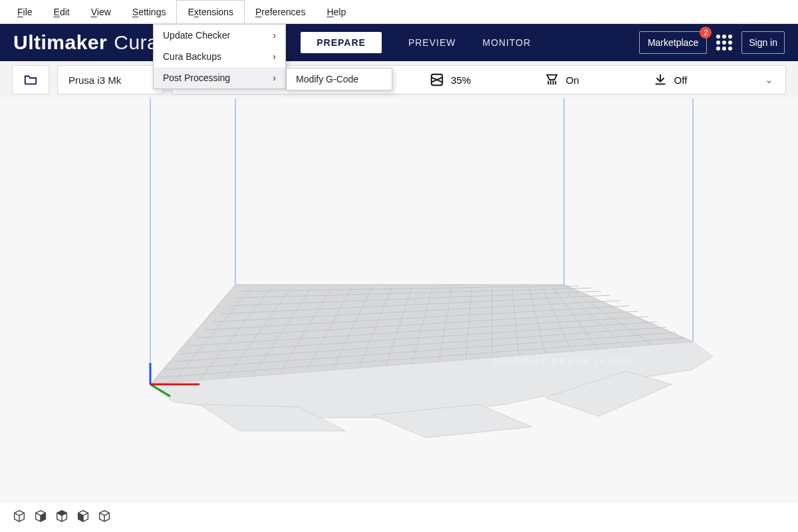  Describe the element at coordinates (104, 517) in the screenshot. I see `view-right-icon` at that location.